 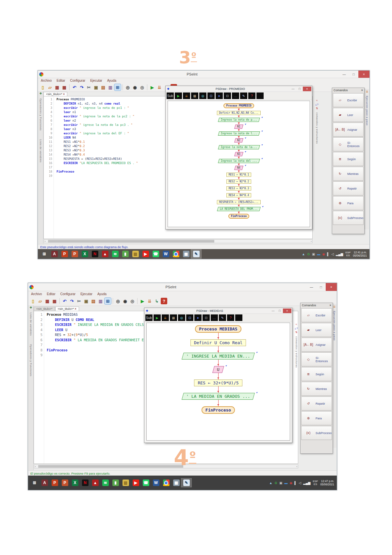 What do you see at coordinates (280, 311) in the screenshot?
I see `psdraw-maximize-button: □` at bounding box center [280, 311].